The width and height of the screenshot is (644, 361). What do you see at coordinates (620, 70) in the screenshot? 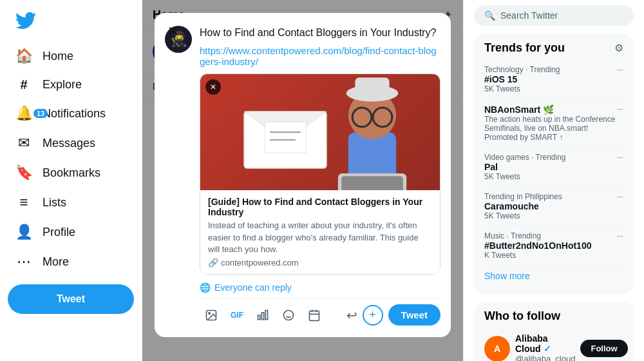
I see `trend-more-button: ···` at bounding box center [620, 70].